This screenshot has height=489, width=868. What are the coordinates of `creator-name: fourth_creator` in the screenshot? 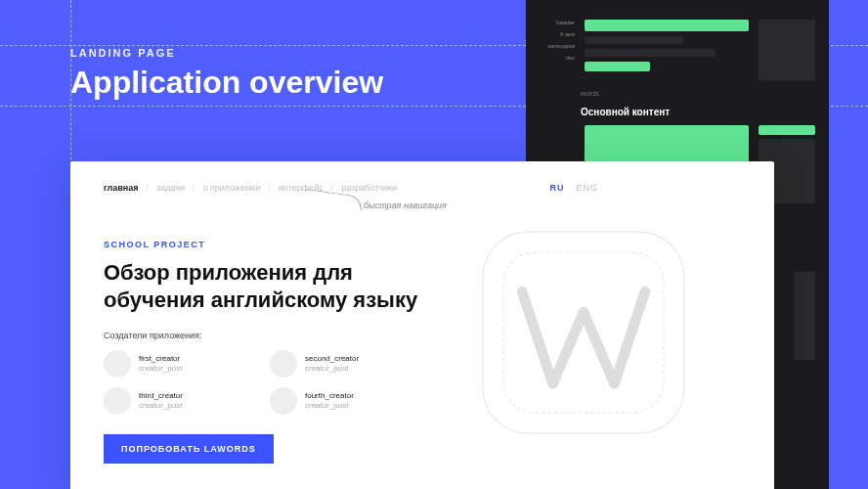 It's located at (329, 396).